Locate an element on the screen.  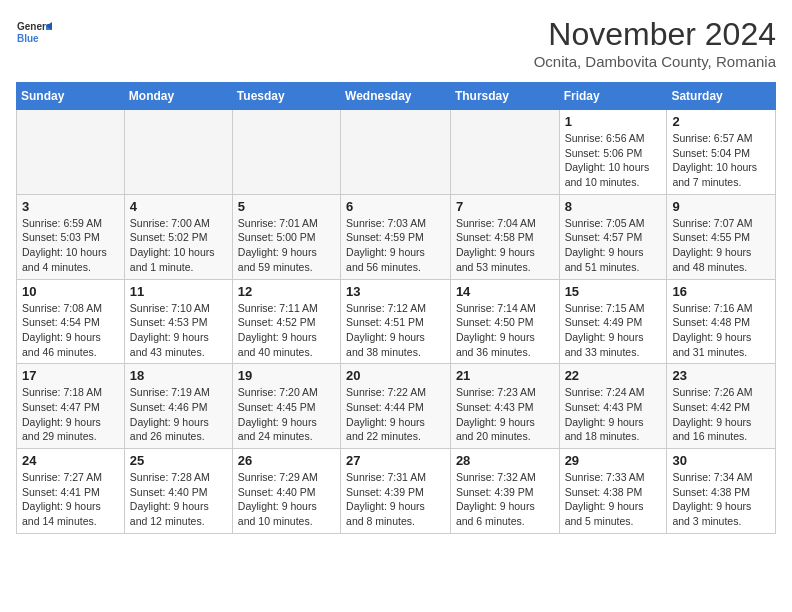
calendar-day: 24Sunrise: 7:27 AM Sunset: 4:41 PM Dayli… is located at coordinates (71, 492).